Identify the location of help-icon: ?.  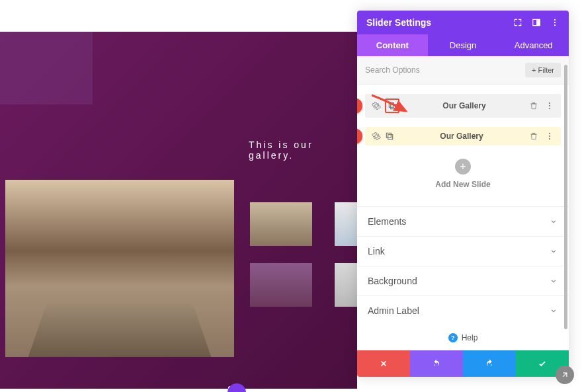
(453, 338).